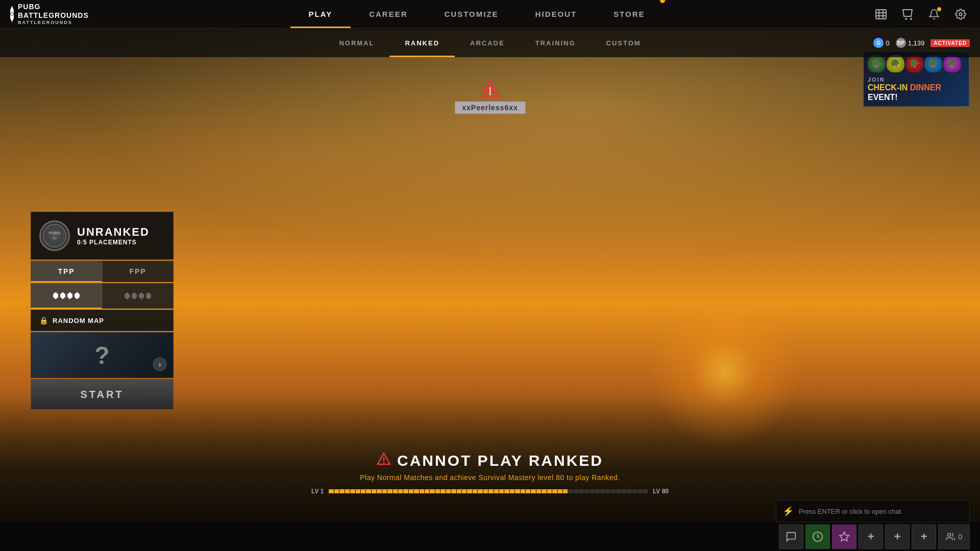 The height and width of the screenshot is (551, 980). What do you see at coordinates (924, 537) in the screenshot?
I see `add-btn-3: +` at bounding box center [924, 537].